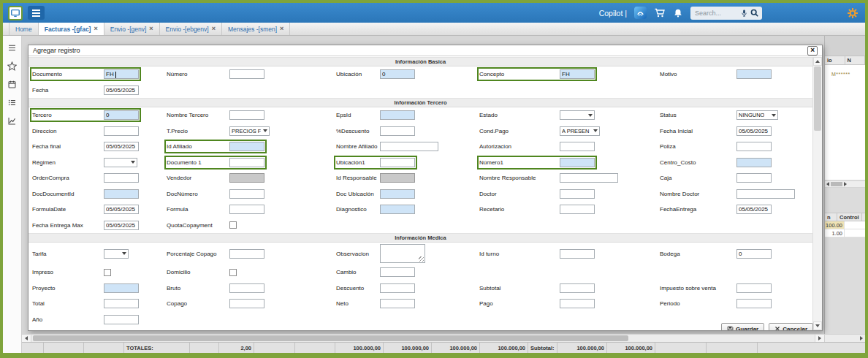 This screenshot has height=358, width=868. I want to click on ordencompra-input, so click(121, 178).